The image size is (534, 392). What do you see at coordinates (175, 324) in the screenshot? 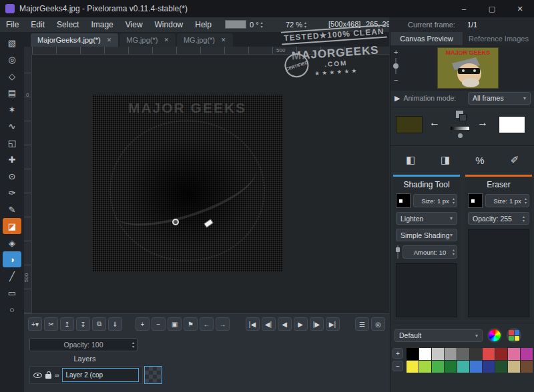
I see `clone-frame-button: ▣` at bounding box center [175, 324].